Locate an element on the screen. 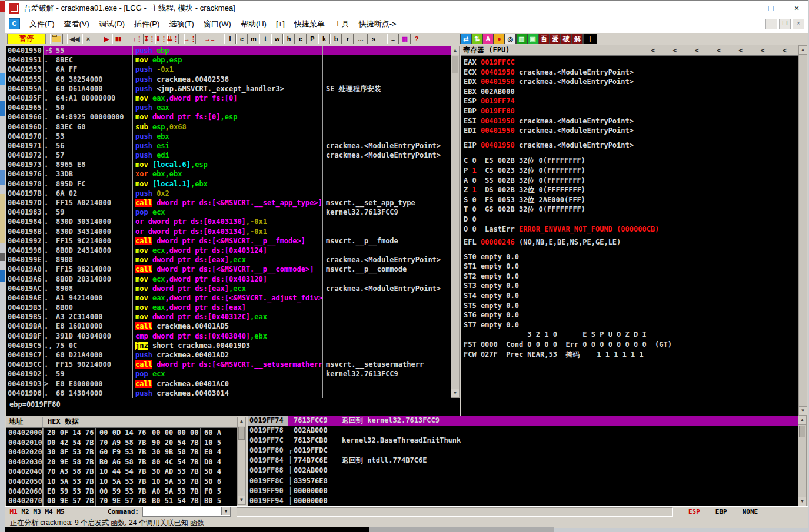 The width and height of the screenshot is (809, 532). columns-plugin-button: ▥ is located at coordinates (521, 39).